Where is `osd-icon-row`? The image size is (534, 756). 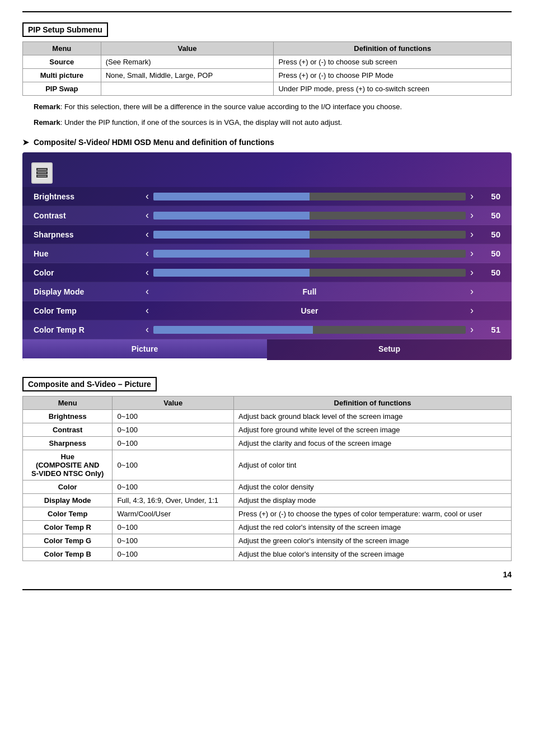
osd-icon-row is located at coordinates (267, 172).